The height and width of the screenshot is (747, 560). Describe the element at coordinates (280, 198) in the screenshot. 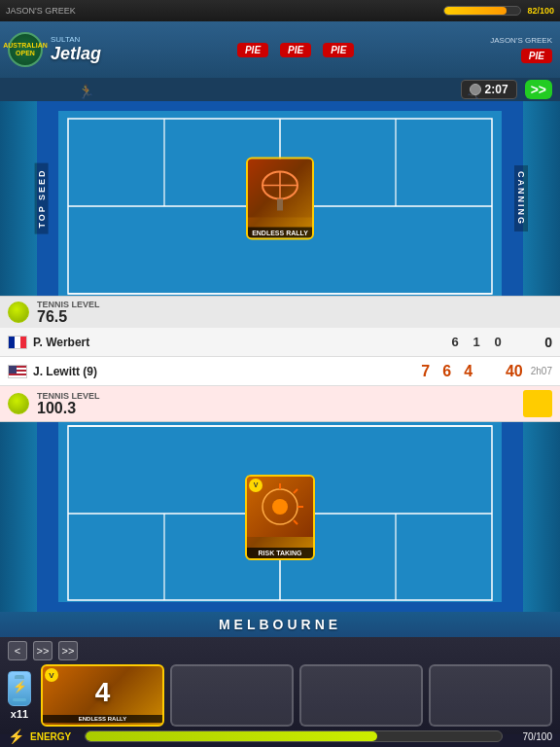

I see `card-center-top: ENDLESS RALLY` at that location.